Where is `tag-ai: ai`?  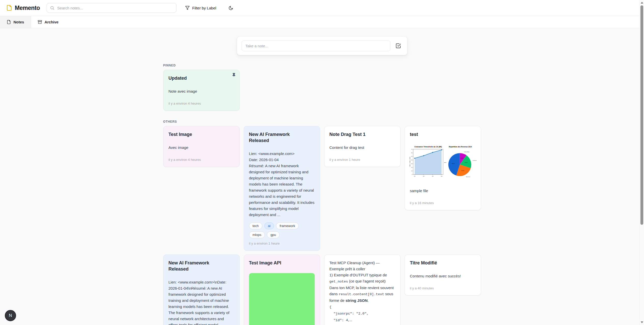
tag-ai: ai is located at coordinates (269, 226).